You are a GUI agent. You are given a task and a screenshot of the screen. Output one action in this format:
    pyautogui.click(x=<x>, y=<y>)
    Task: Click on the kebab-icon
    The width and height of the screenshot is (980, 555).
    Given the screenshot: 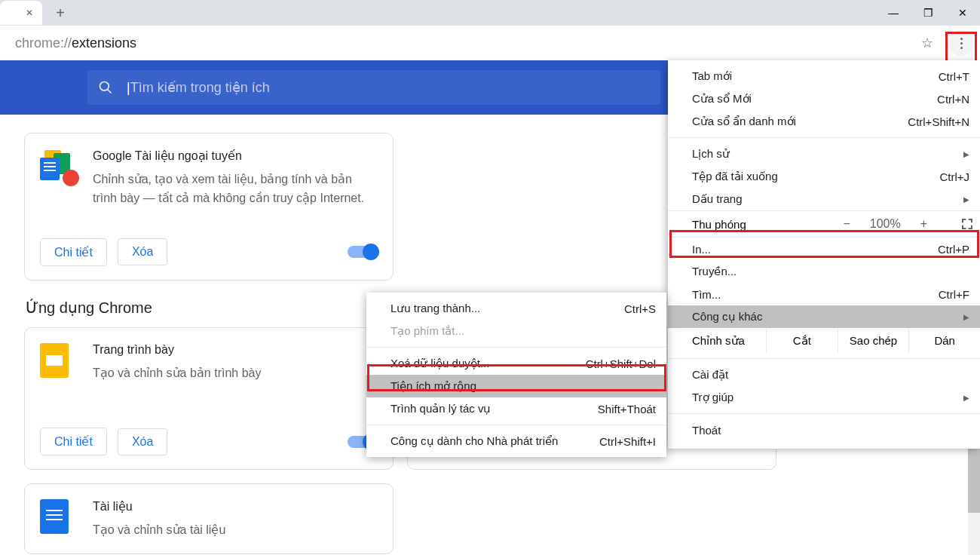 What is the action you would take?
    pyautogui.click(x=962, y=44)
    